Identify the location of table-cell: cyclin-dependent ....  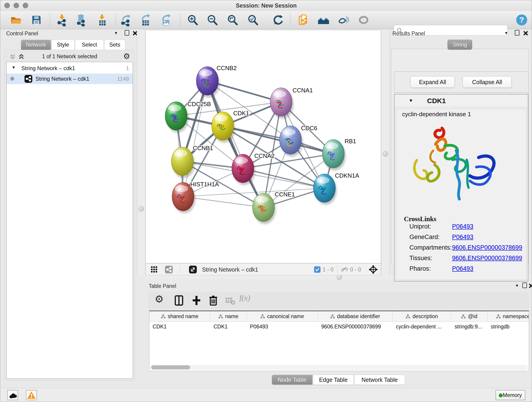
(422, 327).